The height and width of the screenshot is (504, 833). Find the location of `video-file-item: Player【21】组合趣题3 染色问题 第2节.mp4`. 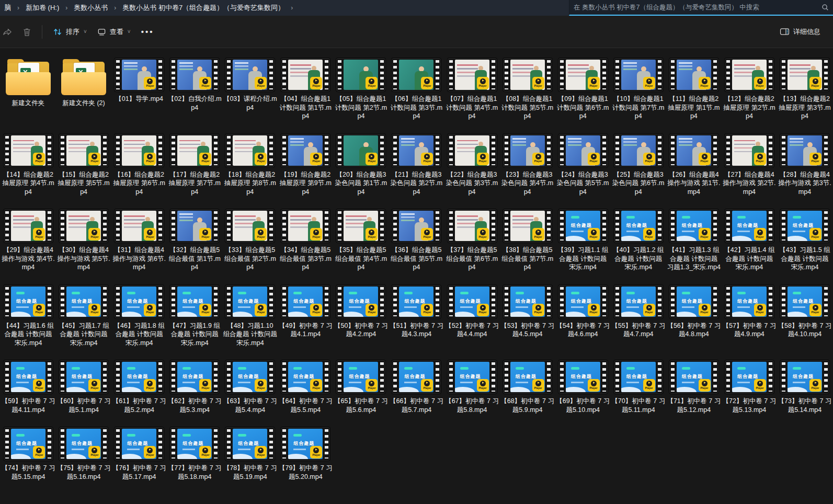

video-file-item: Player【21】组合趣题3 染色问题 第2节.mp4 is located at coordinates (416, 165).